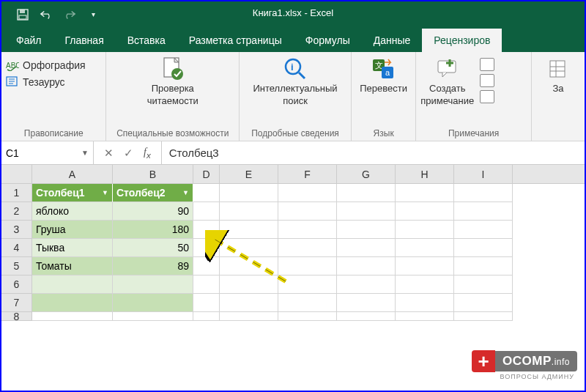 The width and height of the screenshot is (586, 392). What do you see at coordinates (425, 174) in the screenshot?
I see `col-header-H: H` at bounding box center [425, 174].